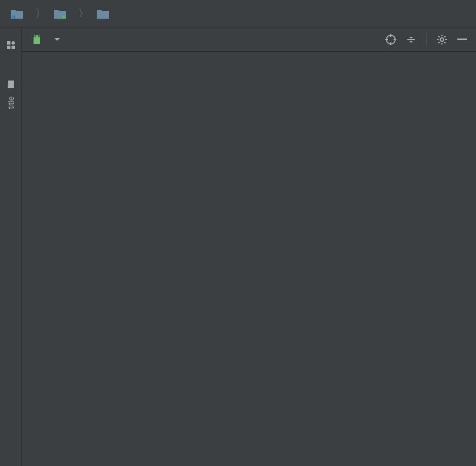  I want to click on tool-tab-project: title, so click(11, 95).